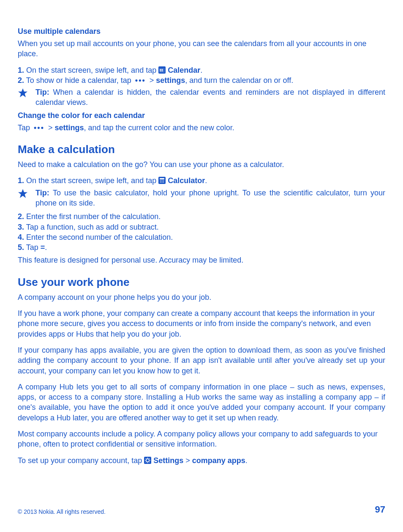 The image size is (403, 532). What do you see at coordinates (202, 80) in the screenshot?
I see `step-2: 2. To show or hide a calendar, tap ••• >…` at bounding box center [202, 80].